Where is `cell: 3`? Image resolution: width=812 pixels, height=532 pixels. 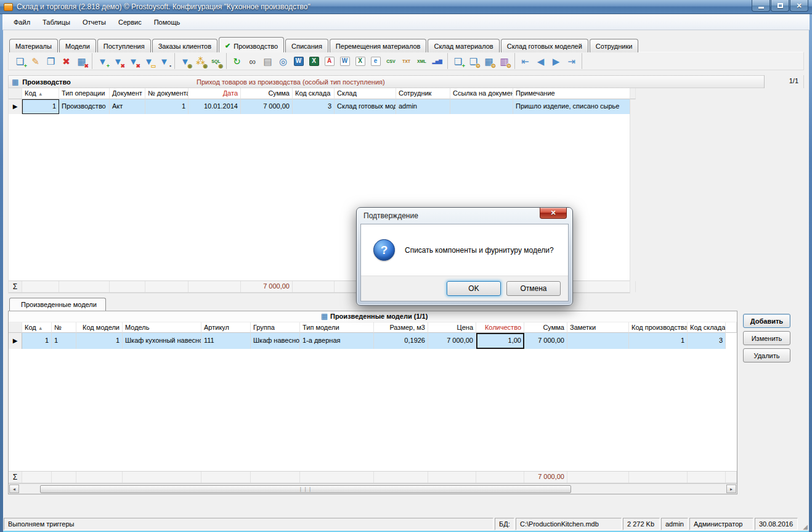 cell: 3 is located at coordinates (707, 341).